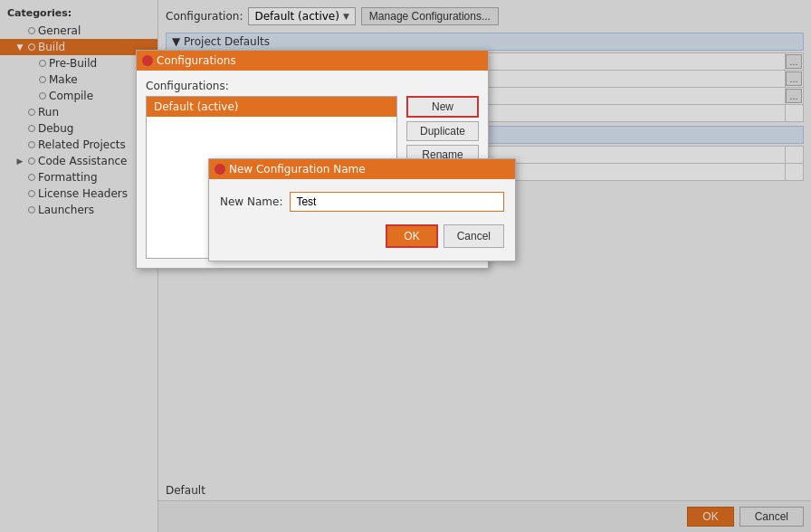 The height and width of the screenshot is (532, 811). What do you see at coordinates (312, 61) in the screenshot?
I see `configs-titlebar: Configurations` at bounding box center [312, 61].